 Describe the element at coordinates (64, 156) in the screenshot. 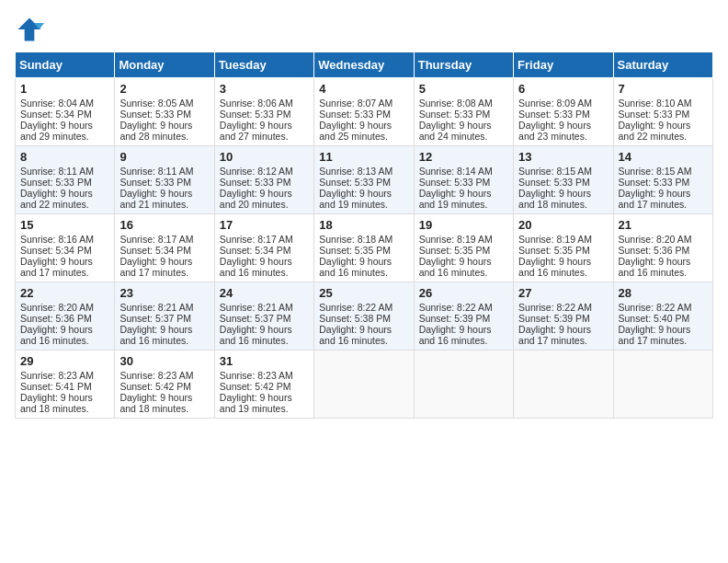

I see `day-number: 8` at that location.